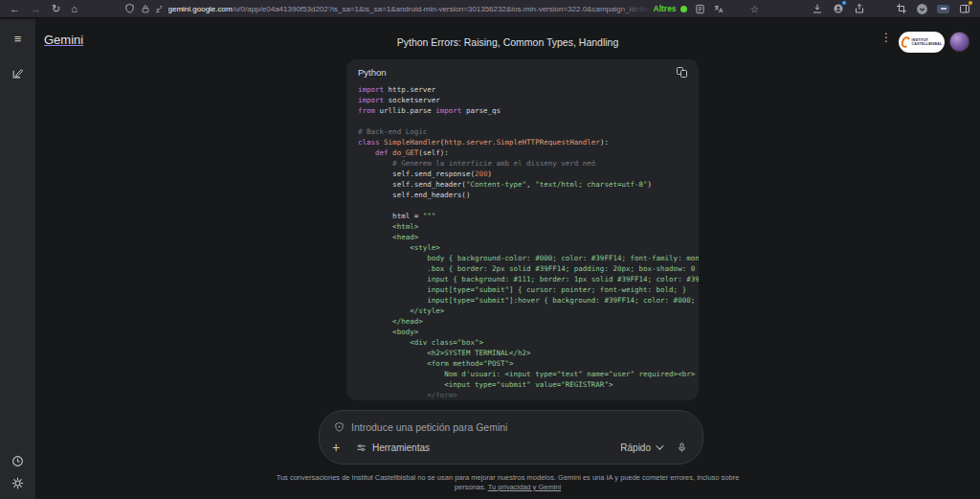  I want to click on kebab-menu-icon: ⋮, so click(886, 37).